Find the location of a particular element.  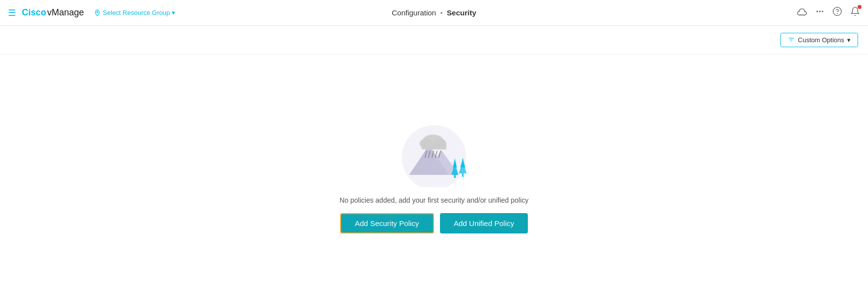

navbar: ☰ Cisco vManage Select Resource Group ▾ … is located at coordinates (434, 13).